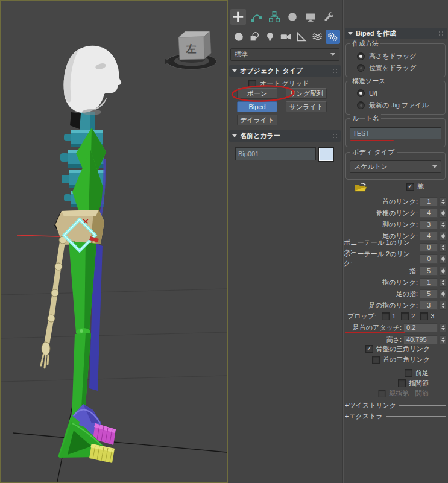  What do you see at coordinates (429, 271) in the screenshot?
I see `fingers-value: 5` at bounding box center [429, 271].